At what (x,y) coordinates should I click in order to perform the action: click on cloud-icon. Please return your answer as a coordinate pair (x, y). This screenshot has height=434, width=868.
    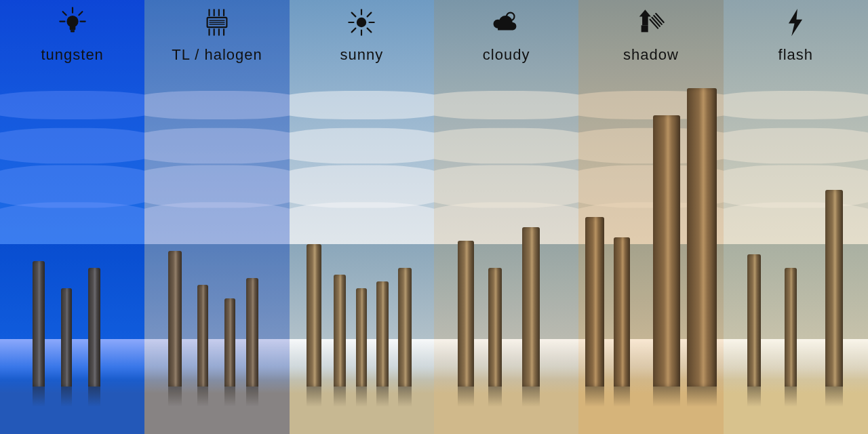
    Looking at the image, I should click on (507, 24).